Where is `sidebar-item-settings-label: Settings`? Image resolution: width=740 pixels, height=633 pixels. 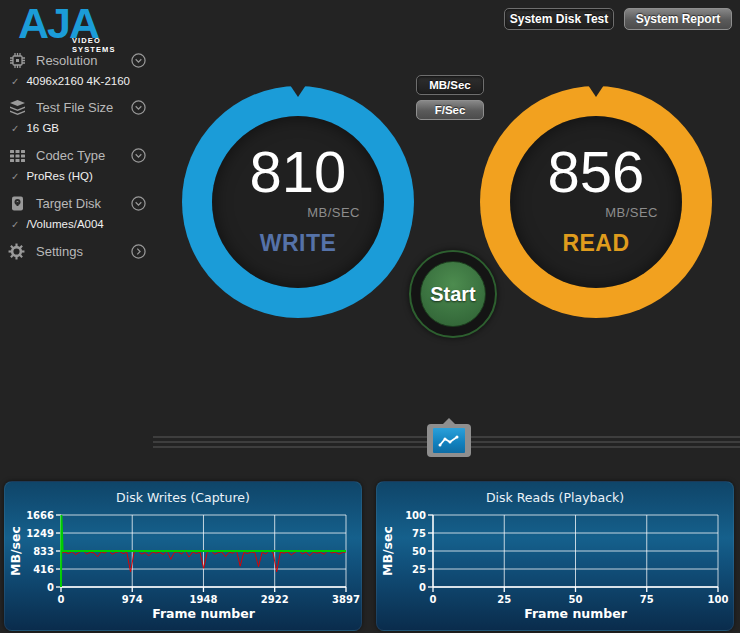
sidebar-item-settings-label: Settings is located at coordinates (84, 252).